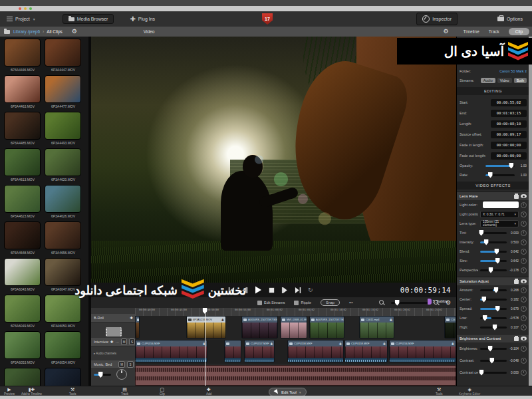 The image size is (532, 399). I want to click on timeline-clip: A0070R8_150725K7.MXF✚, so click(327, 327).